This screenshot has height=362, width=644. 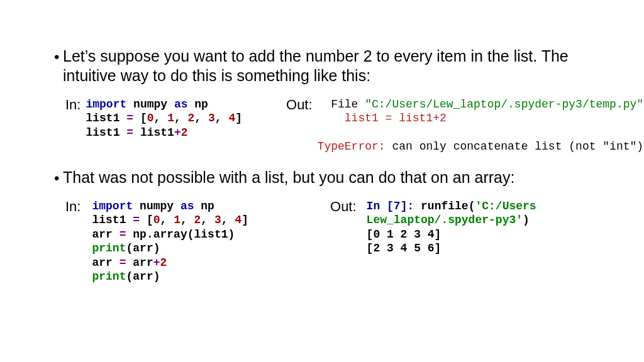 I want to click on code2-out: In [7]: runfile('C:/Users Lew_laptop/.sp…, so click(x=452, y=241).